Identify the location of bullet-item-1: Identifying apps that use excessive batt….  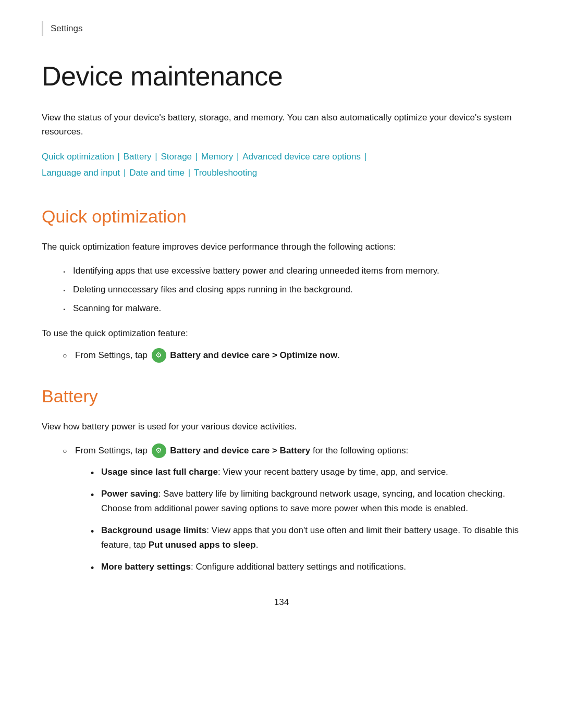
(292, 271).